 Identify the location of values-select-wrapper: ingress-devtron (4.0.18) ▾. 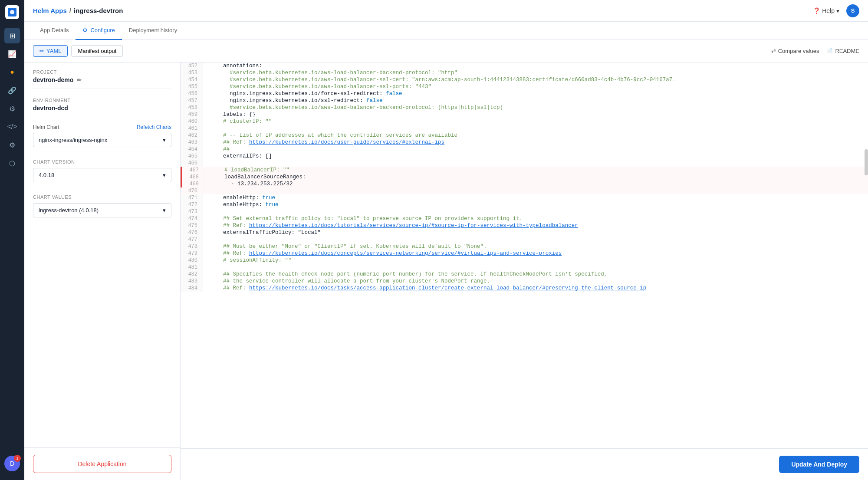
(102, 213).